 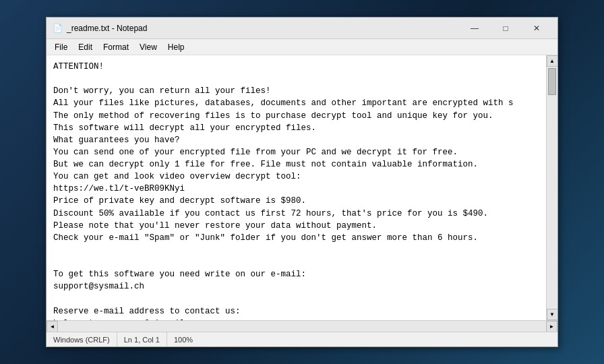 What do you see at coordinates (53, 326) in the screenshot?
I see `scroll-left-button: ◄` at bounding box center [53, 326].